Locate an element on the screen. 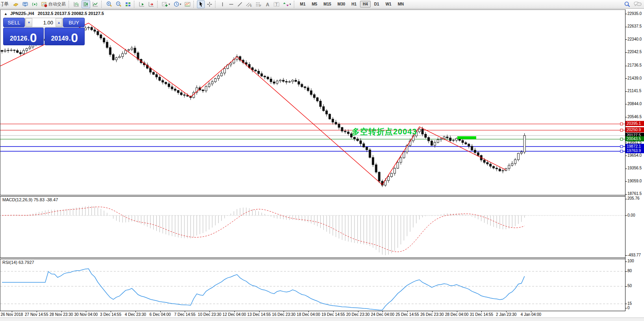 This screenshot has width=644, height=321. timeframe-button-h4: H4 is located at coordinates (366, 4).